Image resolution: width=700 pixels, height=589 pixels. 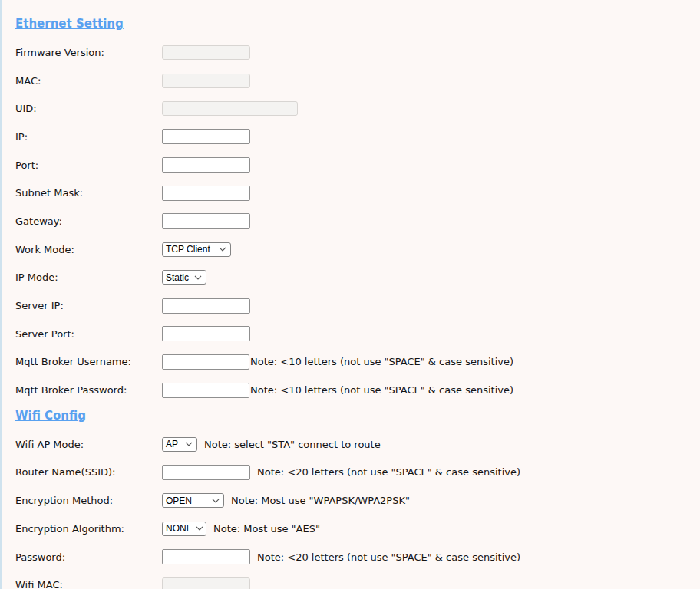 I want to click on mqtt-broker-username-input, so click(x=206, y=362).